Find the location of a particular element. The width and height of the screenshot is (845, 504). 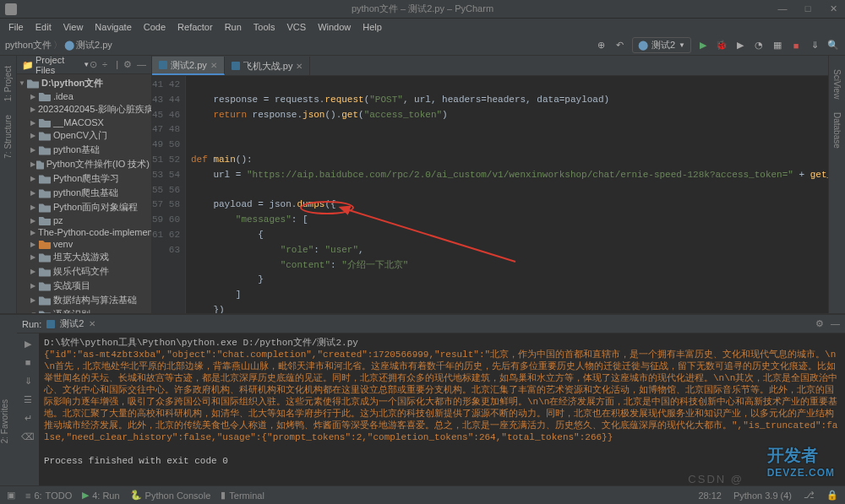

sciview-tool-button: SciView is located at coordinates (837, 84).